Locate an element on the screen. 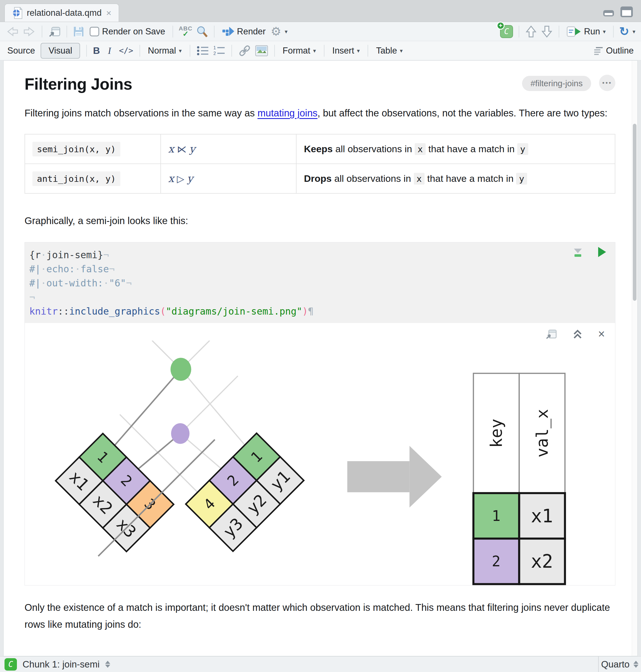 The image size is (641, 672). insert-menu: Insert ▾ is located at coordinates (346, 51).